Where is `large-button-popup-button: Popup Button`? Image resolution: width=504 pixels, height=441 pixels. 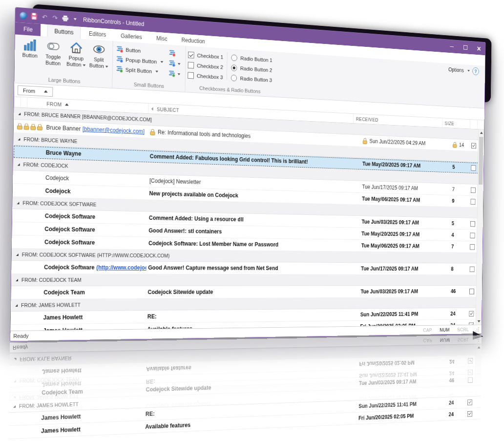
large-button-popup-button: Popup Button is located at coordinates (76, 54).